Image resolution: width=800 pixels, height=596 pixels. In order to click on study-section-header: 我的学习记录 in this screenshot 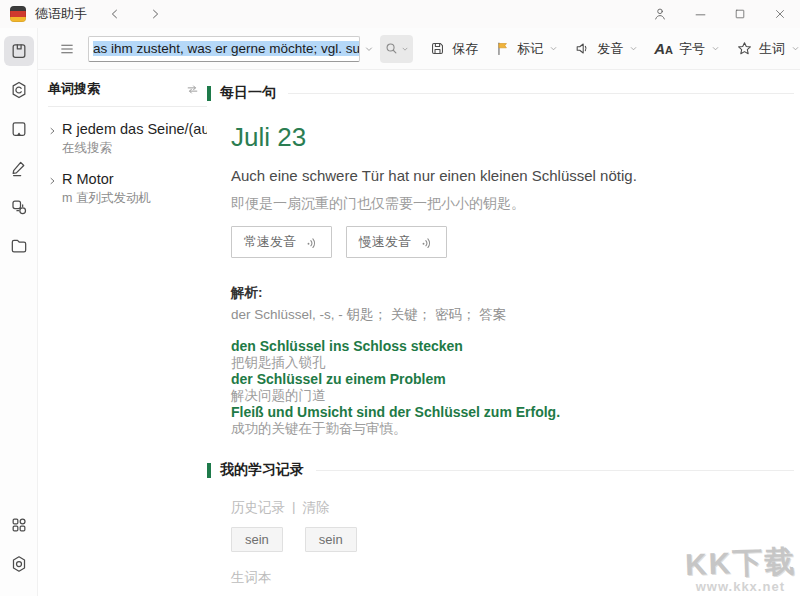, I will do `click(504, 470)`.